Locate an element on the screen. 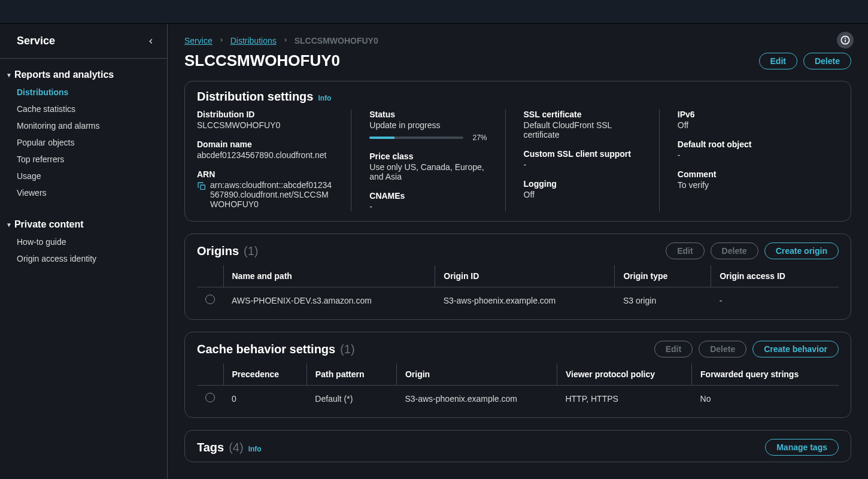 The image size is (868, 479). th-origin-access: Origin access ID is located at coordinates (775, 277).